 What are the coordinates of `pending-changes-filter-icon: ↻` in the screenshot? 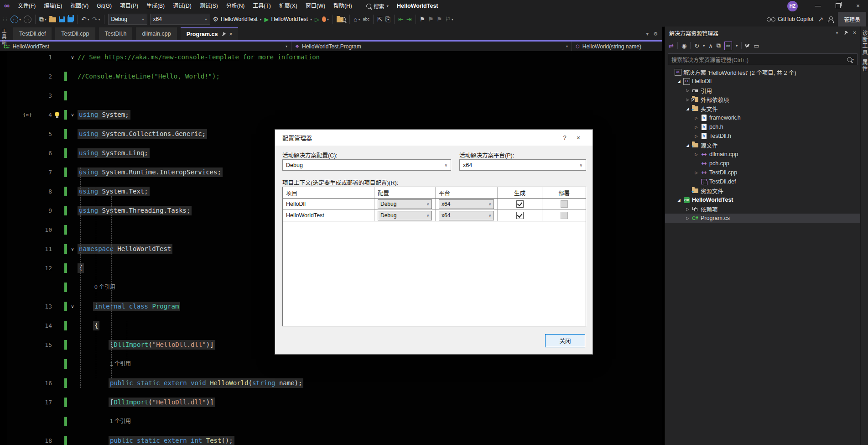 It's located at (697, 46).